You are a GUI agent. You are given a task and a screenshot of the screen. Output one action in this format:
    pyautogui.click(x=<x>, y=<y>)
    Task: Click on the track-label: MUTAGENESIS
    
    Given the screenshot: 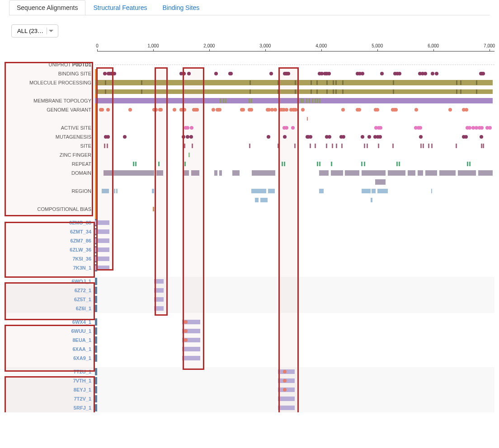 What is the action you would take?
    pyautogui.click(x=50, y=137)
    